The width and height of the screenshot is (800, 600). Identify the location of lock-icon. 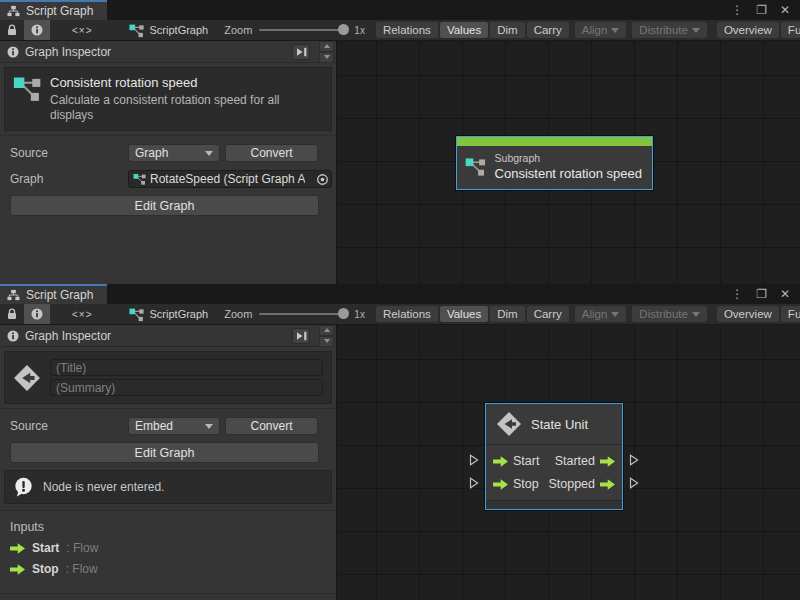
(12, 314).